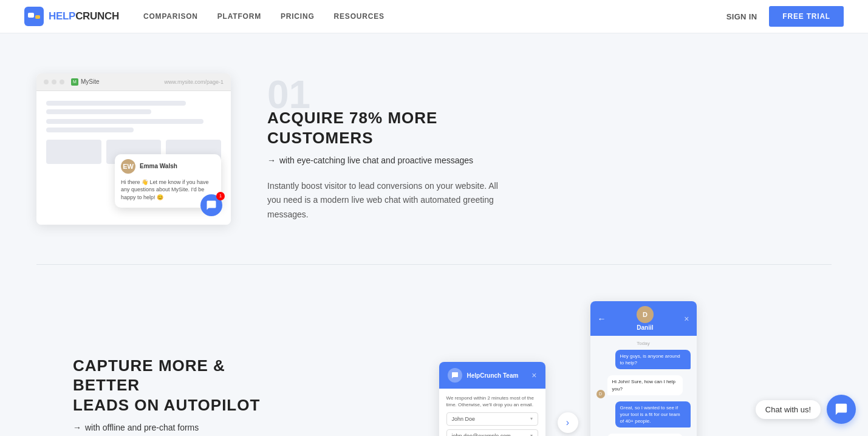 Image resolution: width=868 pixels, height=436 pixels. I want to click on nav-right: SIGN IN FREE TRIAL, so click(785, 16).